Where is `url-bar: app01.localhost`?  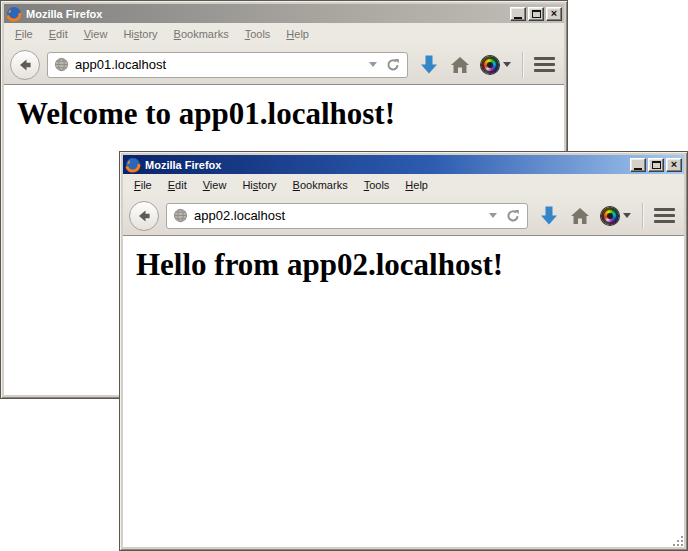 url-bar: app01.localhost is located at coordinates (228, 65).